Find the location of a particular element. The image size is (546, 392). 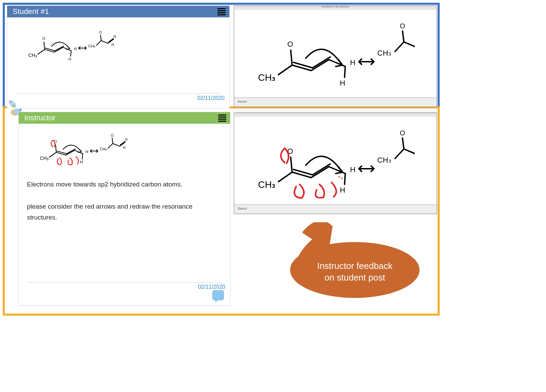

student-sketch: CH₃ O H H is located at coordinates (118, 51).